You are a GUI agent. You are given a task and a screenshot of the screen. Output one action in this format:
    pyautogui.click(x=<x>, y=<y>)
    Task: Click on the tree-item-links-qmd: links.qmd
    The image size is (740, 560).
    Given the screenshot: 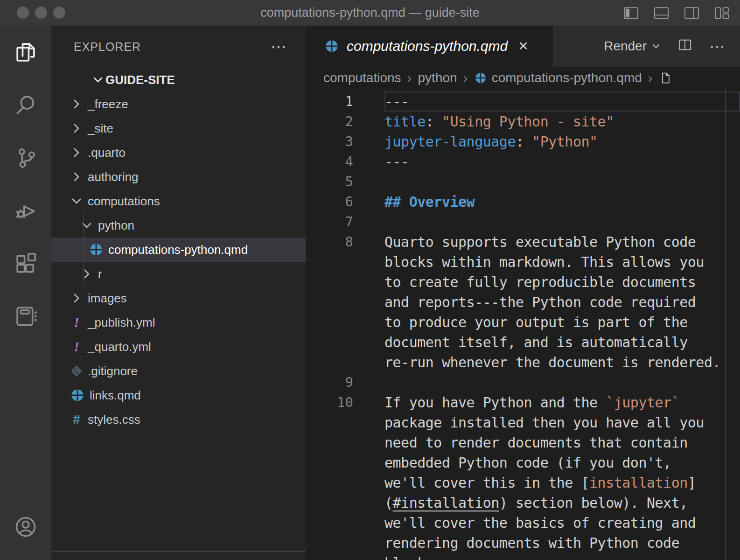 What is the action you would take?
    pyautogui.click(x=178, y=395)
    